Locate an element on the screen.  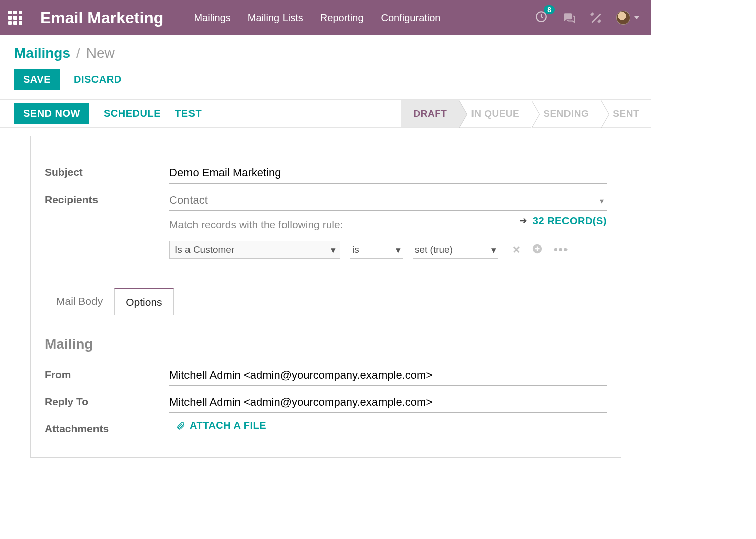
attachments-label: Attachments is located at coordinates (107, 427).